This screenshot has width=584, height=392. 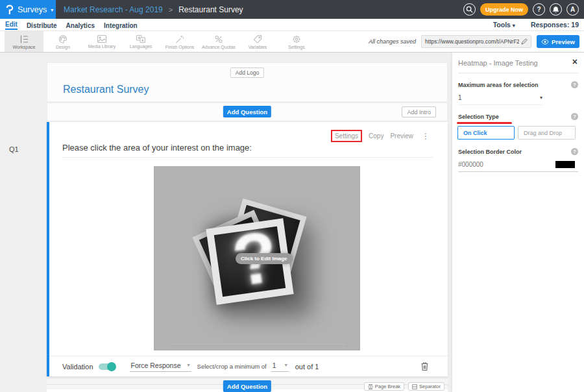 I want to click on add-question-button-top: Add Question, so click(x=247, y=112).